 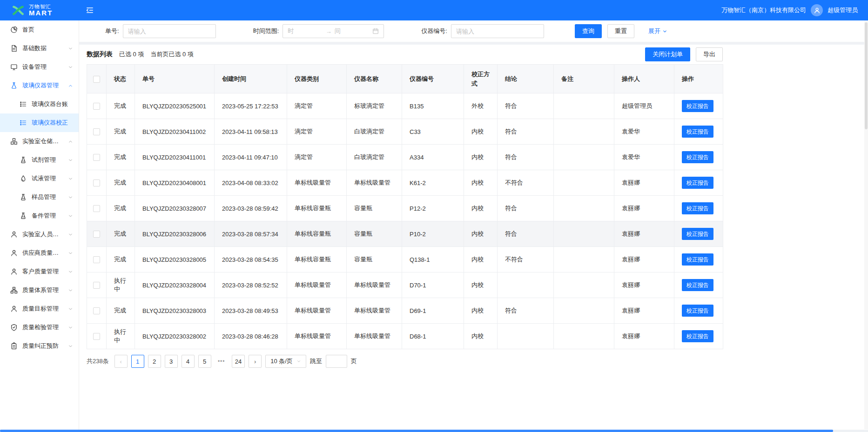 What do you see at coordinates (644, 234) in the screenshot?
I see `cell-operator: 袁丽娜` at bounding box center [644, 234].